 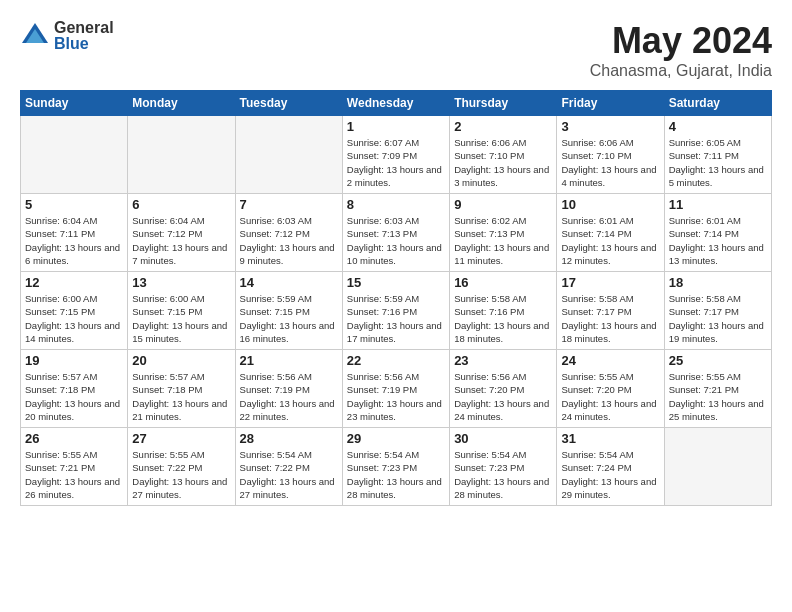 What do you see at coordinates (181, 360) in the screenshot?
I see `day-number: 20` at bounding box center [181, 360].